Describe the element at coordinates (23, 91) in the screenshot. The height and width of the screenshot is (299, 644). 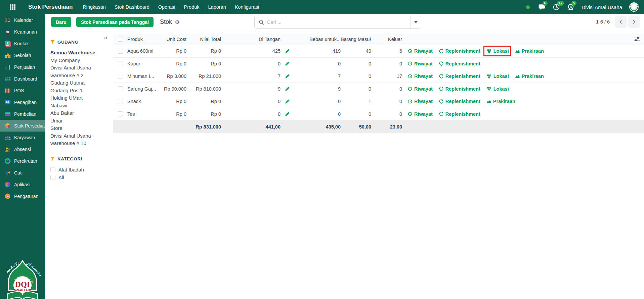
I see `sidebar-item-pos: POS` at that location.